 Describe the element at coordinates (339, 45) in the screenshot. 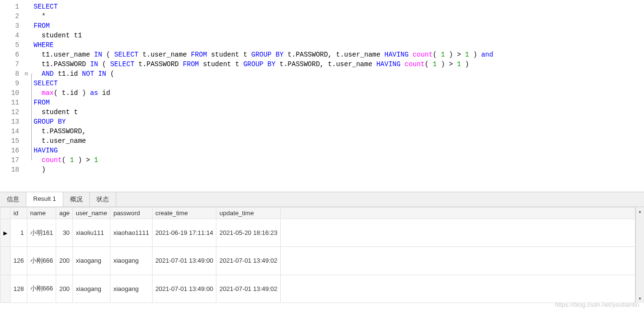

I see `code-text: WHERE` at that location.